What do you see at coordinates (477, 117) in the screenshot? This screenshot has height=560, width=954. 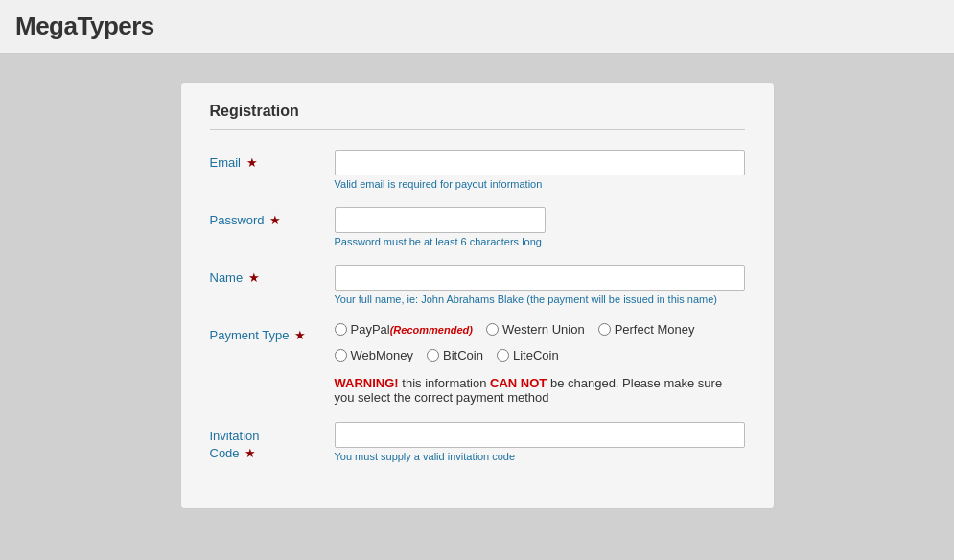 I see `form-title: Registration` at bounding box center [477, 117].